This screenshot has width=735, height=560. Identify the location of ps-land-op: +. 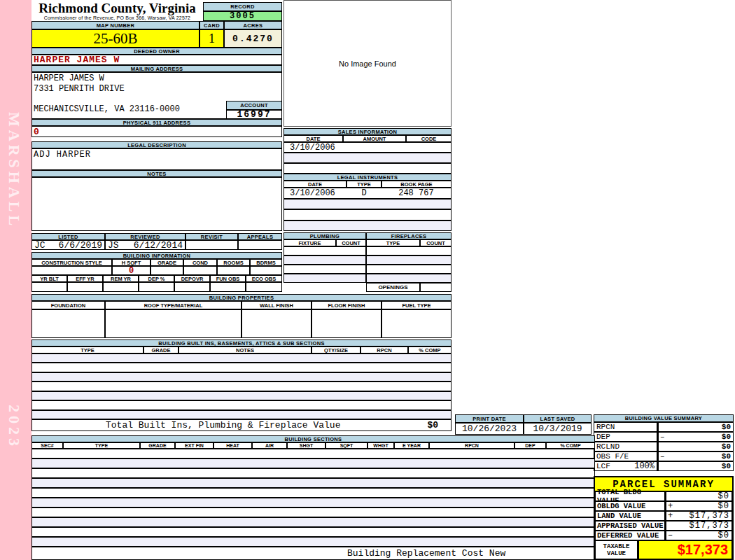
(671, 516).